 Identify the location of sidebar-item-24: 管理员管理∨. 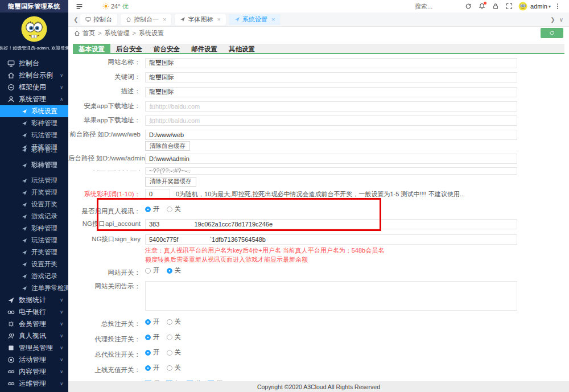
(34, 348).